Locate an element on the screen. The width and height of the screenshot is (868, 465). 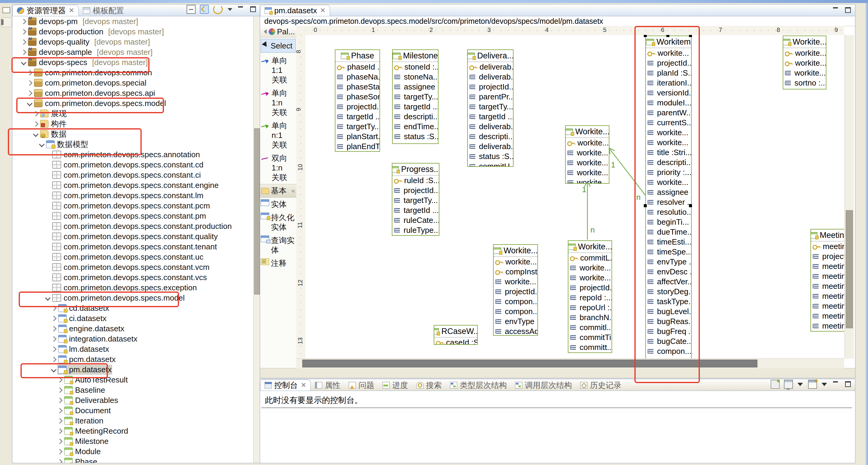
entity-field: projectIc is located at coordinates (828, 257).